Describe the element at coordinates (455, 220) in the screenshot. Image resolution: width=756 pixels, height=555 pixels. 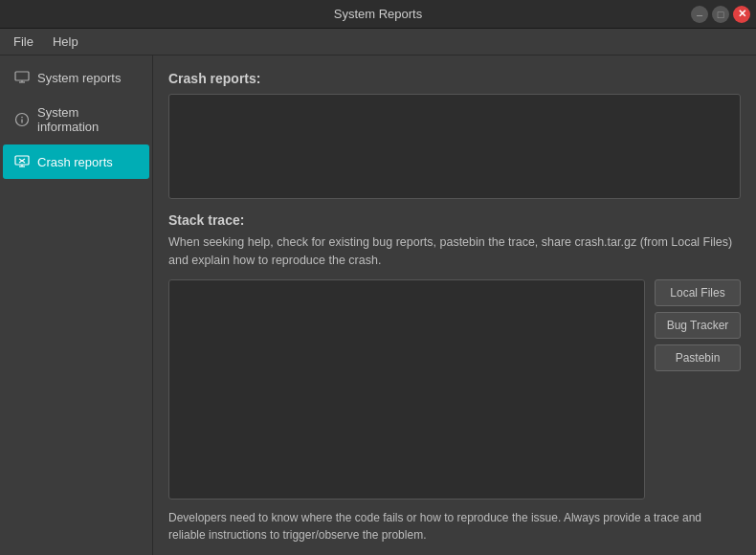
I see `stack-trace-label: Stack trace:` at that location.